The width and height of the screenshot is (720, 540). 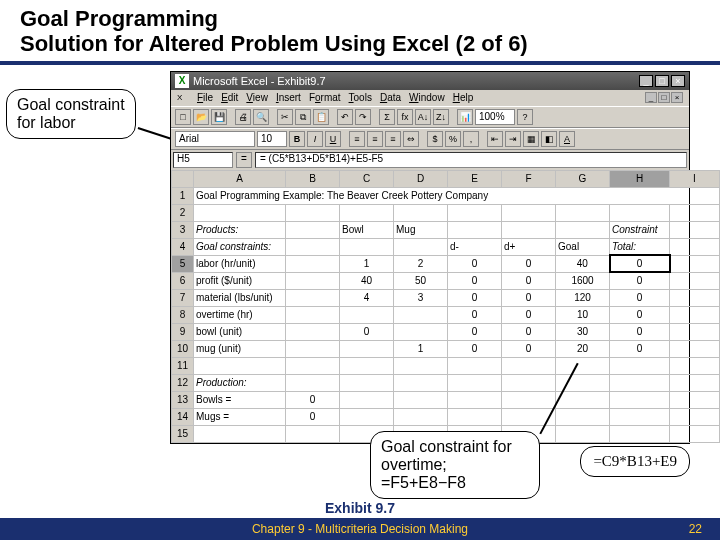 I want to click on row-header-2: 2, so click(x=183, y=212).